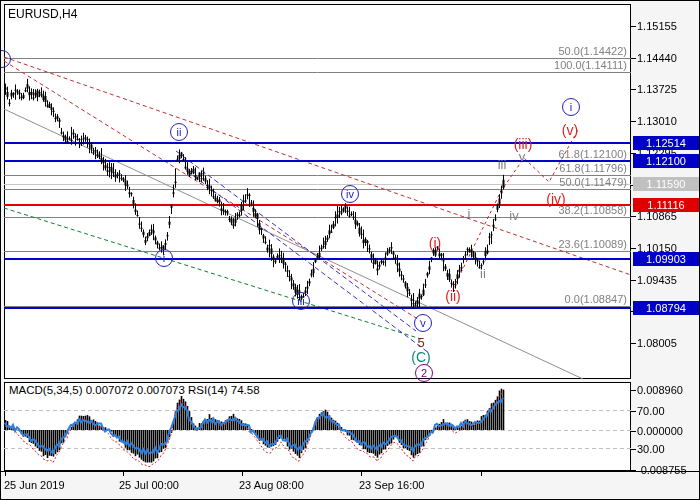 The width and height of the screenshot is (700, 500). What do you see at coordinates (657, 26) in the screenshot?
I see `price-axis-label: 1.15155` at bounding box center [657, 26].